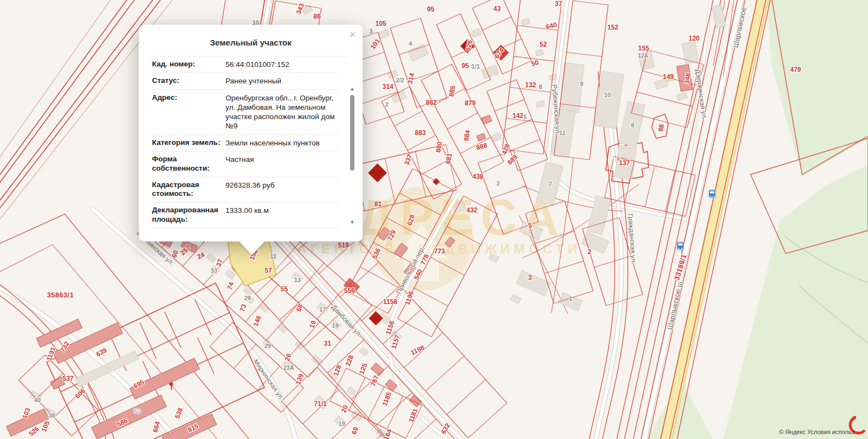  What do you see at coordinates (282, 143) in the screenshot?
I see `popup-row-value: Земли населенных пунктов` at bounding box center [282, 143].